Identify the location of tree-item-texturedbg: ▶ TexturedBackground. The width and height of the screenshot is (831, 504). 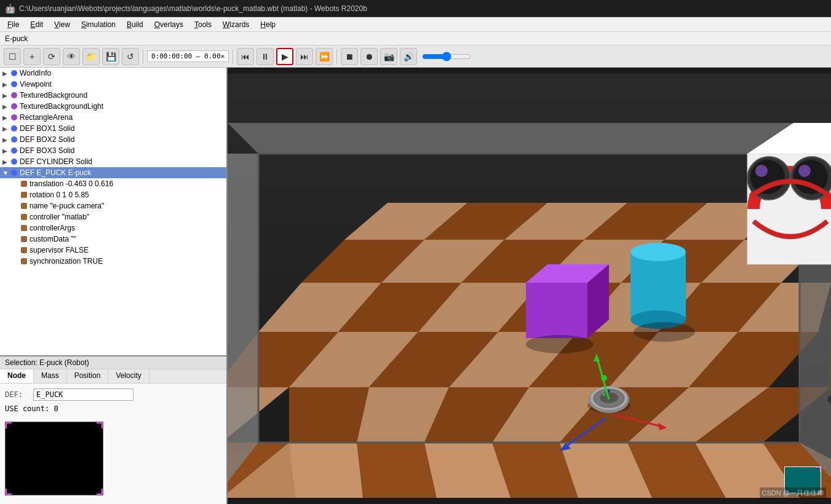
(113, 95).